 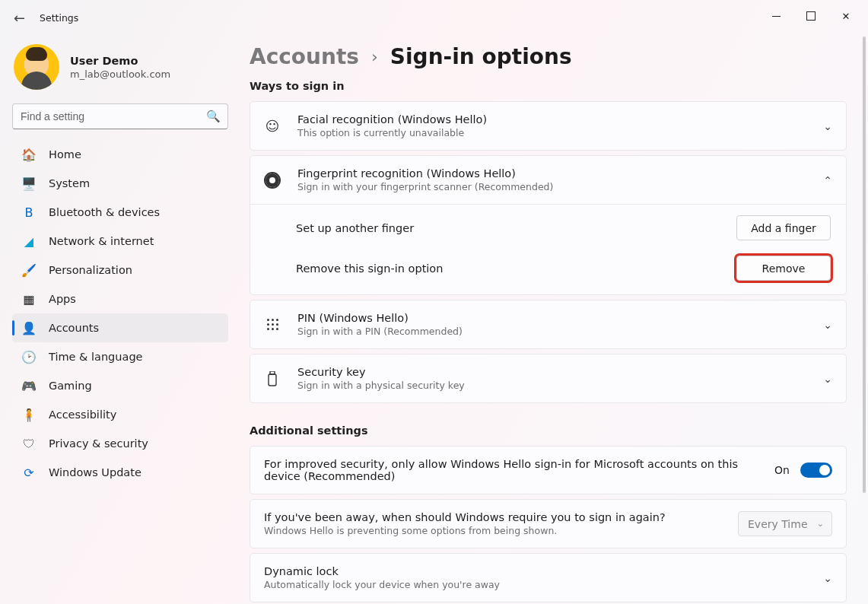 What do you see at coordinates (539, 584) in the screenshot?
I see `setting-subtext: Automatically lock your device when you'…` at bounding box center [539, 584].